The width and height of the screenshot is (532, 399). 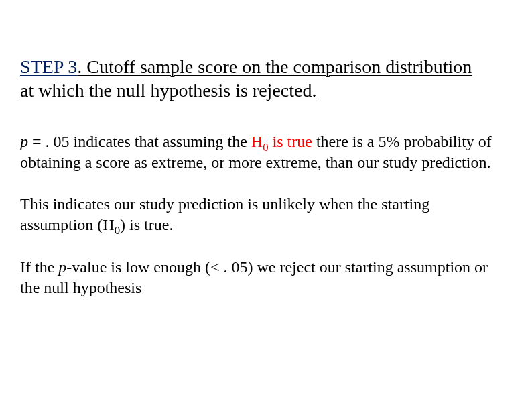 What do you see at coordinates (261, 278) in the screenshot?
I see `paragraph-3: If the p-value is low enough (< . 05) we…` at bounding box center [261, 278].